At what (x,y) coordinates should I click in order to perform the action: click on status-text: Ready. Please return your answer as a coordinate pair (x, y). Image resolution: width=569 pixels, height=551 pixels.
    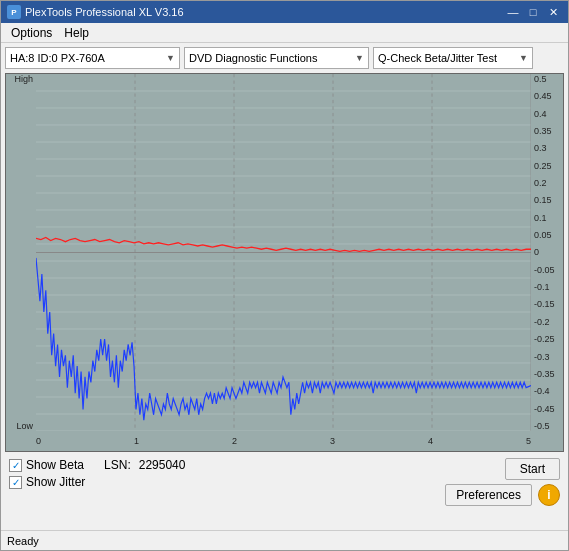
    Looking at the image, I should click on (23, 541).